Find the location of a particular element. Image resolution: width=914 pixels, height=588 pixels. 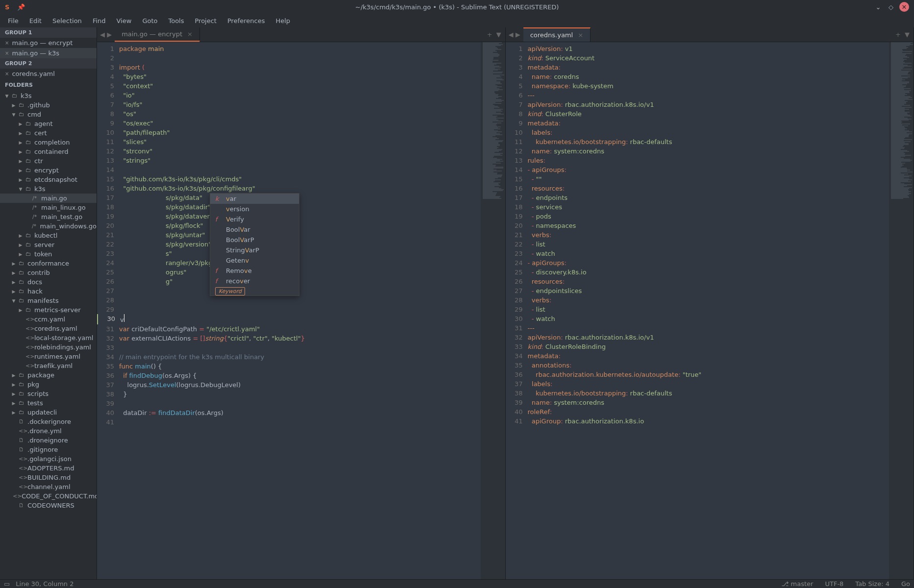

tree-file: <>ADOPTERS.md is located at coordinates (48, 468).